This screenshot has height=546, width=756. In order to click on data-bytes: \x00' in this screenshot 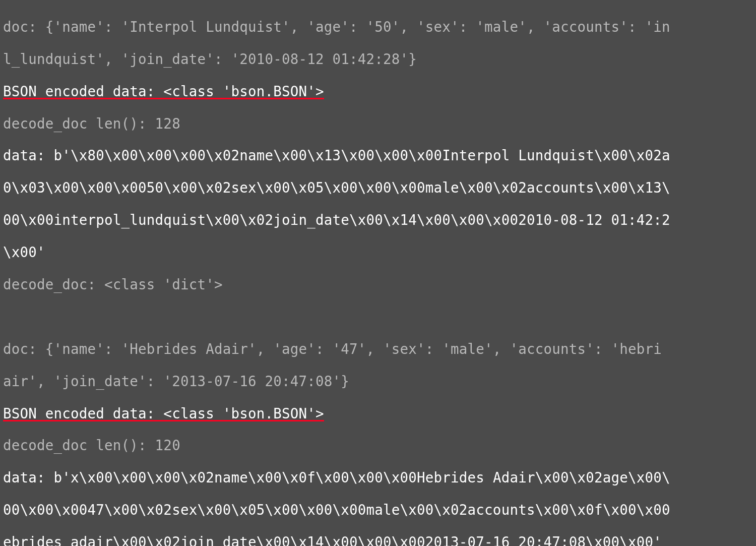, I will do `click(380, 253)`.